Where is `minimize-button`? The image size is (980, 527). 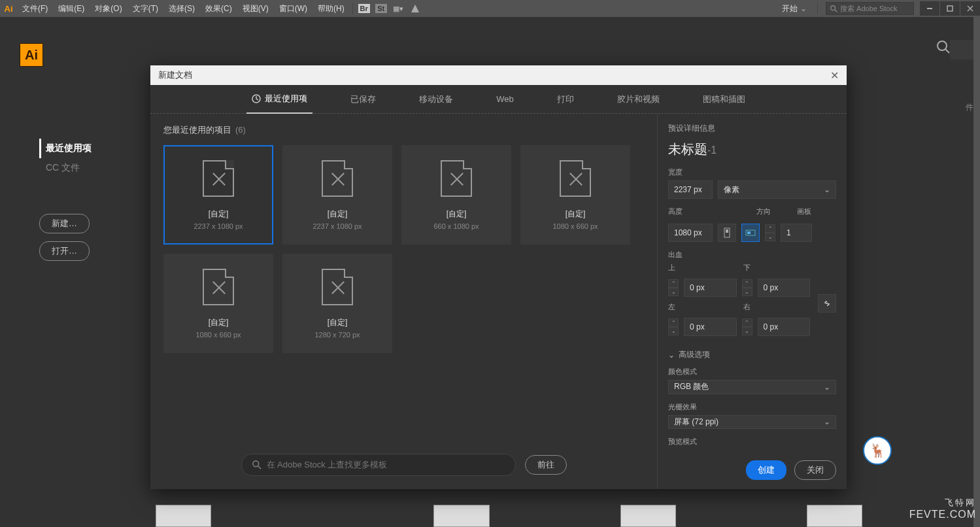
minimize-button is located at coordinates (930, 8).